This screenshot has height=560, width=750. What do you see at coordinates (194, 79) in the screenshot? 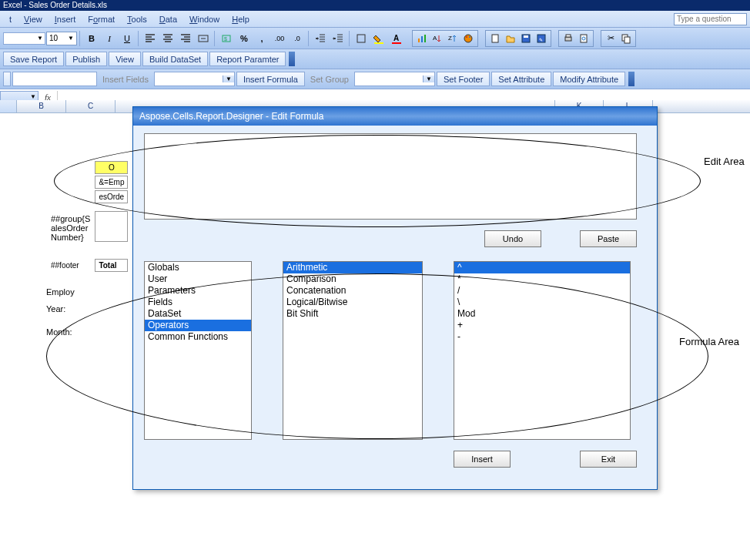
I see `insert-fields-dropdown: ▼` at bounding box center [194, 79].